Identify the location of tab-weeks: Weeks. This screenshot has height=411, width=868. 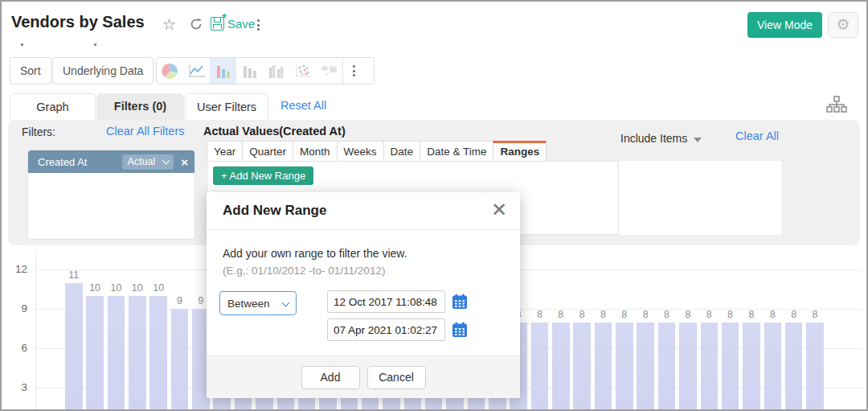
(360, 151).